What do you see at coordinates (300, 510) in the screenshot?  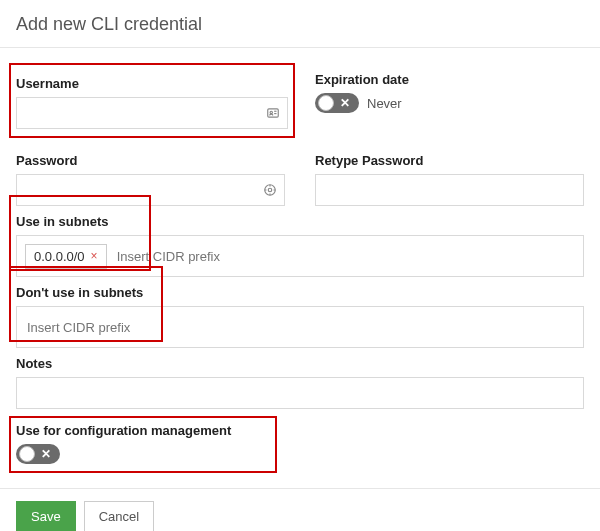 I see `dialog-footer: Save Cancel` at bounding box center [300, 510].